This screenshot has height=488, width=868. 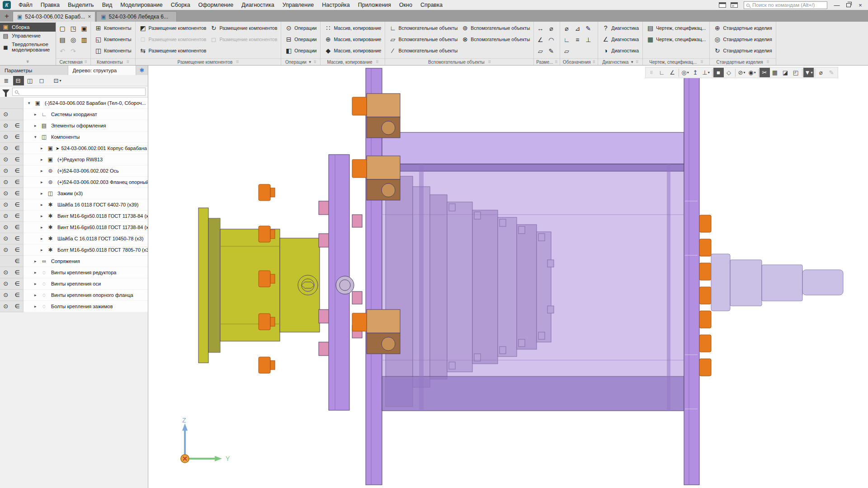 I want to click on filter-funnel-icon, so click(x=6, y=92).